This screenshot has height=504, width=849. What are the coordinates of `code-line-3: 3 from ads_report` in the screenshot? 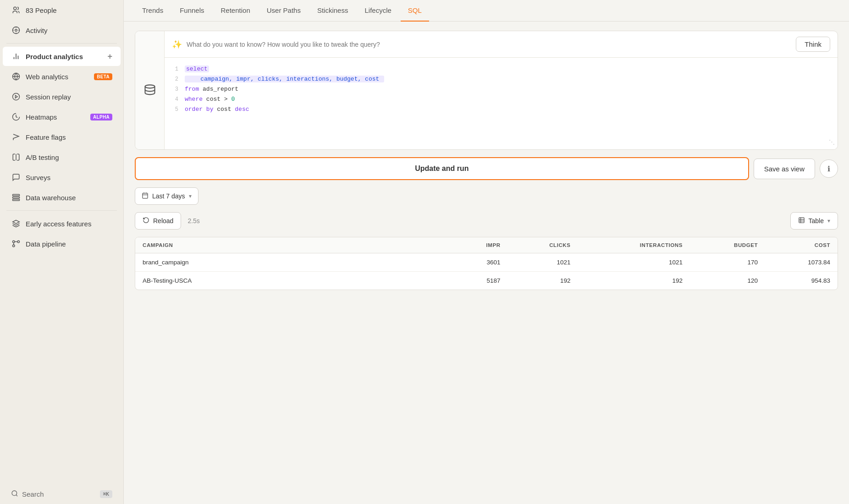 It's located at (501, 89).